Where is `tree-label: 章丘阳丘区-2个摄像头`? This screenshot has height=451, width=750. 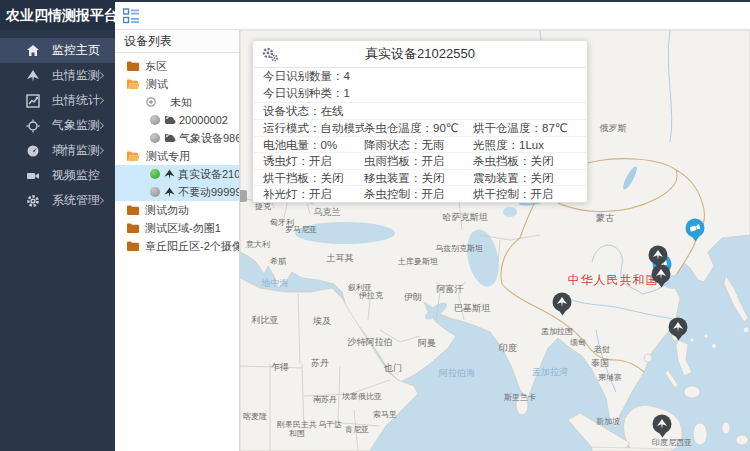 tree-label: 章丘阳丘区-2个摄像头 is located at coordinates (192, 246).